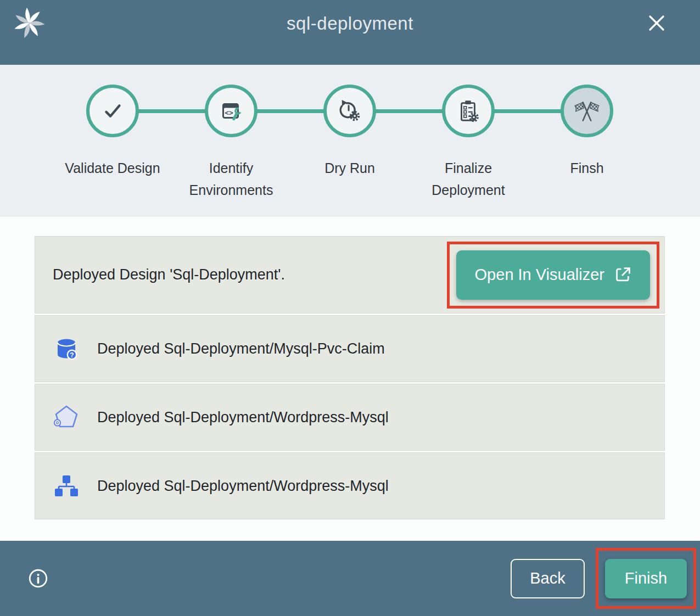 Image resolution: width=700 pixels, height=616 pixels. What do you see at coordinates (468, 179) in the screenshot?
I see `step-label-finalize-deployment: Finalize Deployment` at bounding box center [468, 179].